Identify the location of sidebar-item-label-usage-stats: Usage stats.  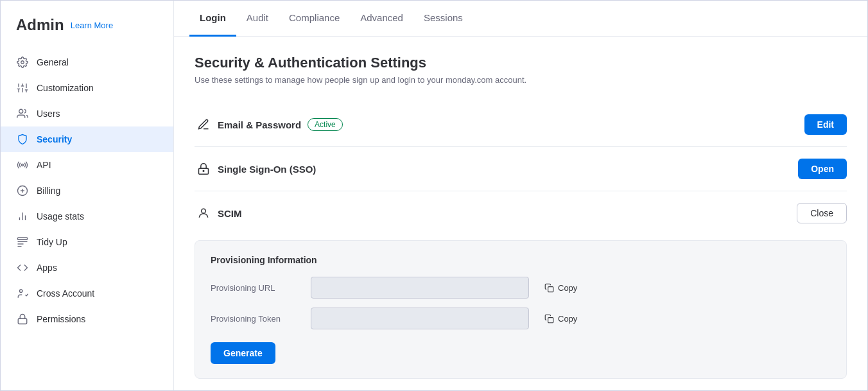
(60, 216).